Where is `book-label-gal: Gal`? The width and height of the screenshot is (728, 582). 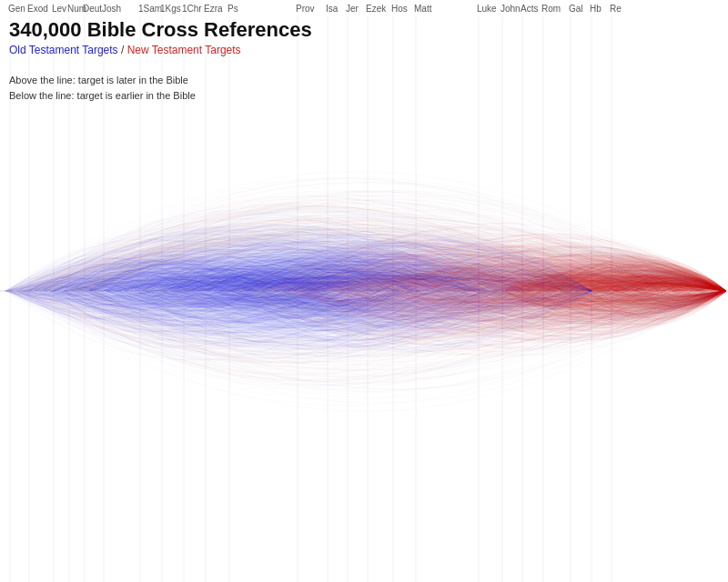 book-label-gal: Gal is located at coordinates (576, 9).